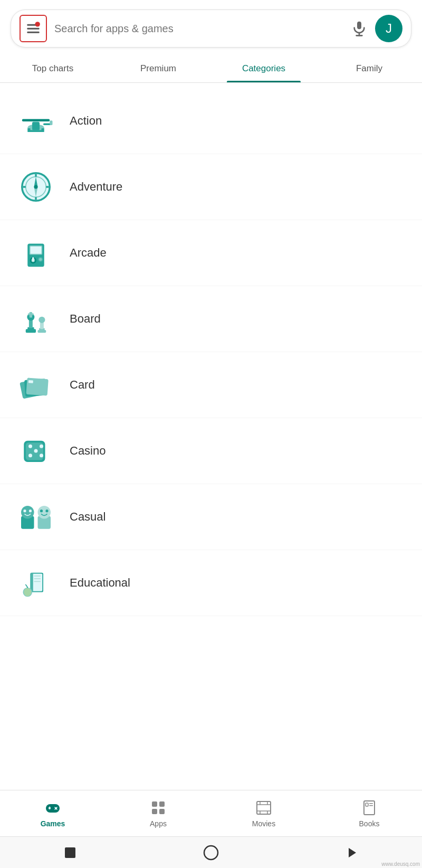 The height and width of the screenshot is (868, 422). What do you see at coordinates (33, 29) in the screenshot?
I see `hamburger-icon` at bounding box center [33, 29].